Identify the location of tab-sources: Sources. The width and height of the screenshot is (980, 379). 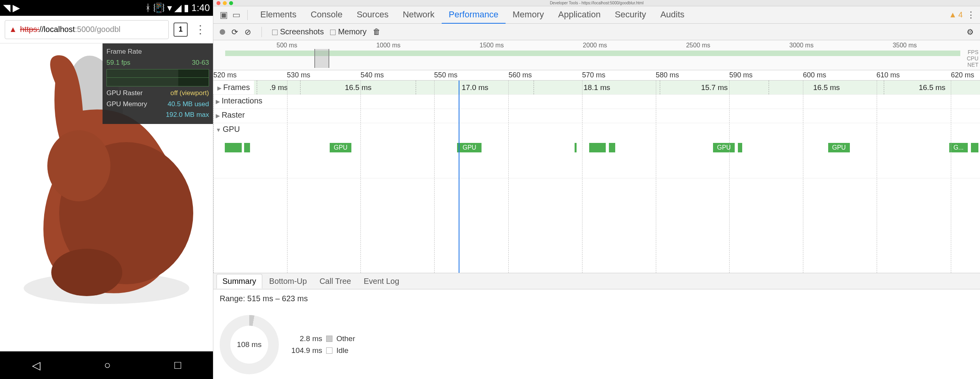
(372, 15).